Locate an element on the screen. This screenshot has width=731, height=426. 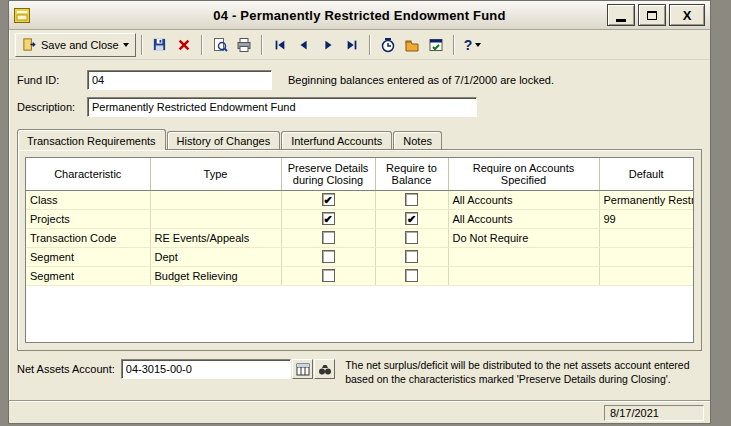
default-cell: 99 is located at coordinates (646, 218).